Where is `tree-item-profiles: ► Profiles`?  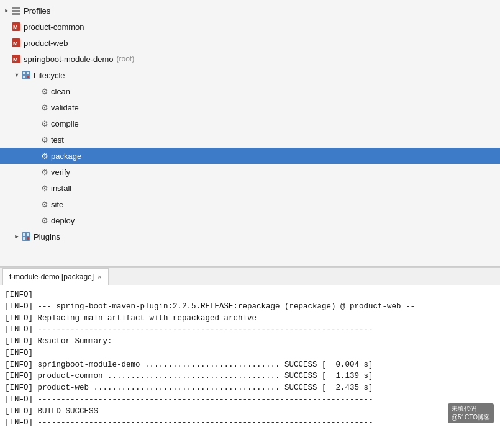
tree-item-profiles: ► Profiles is located at coordinates (250, 11).